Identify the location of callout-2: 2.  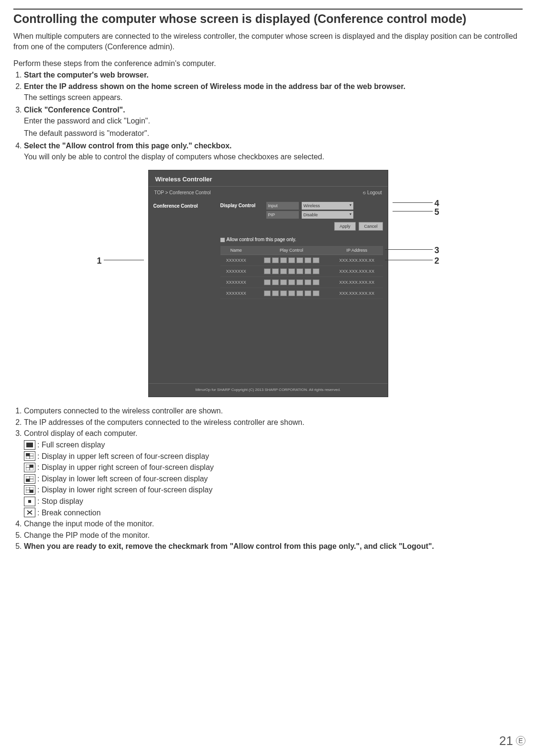
(437, 261).